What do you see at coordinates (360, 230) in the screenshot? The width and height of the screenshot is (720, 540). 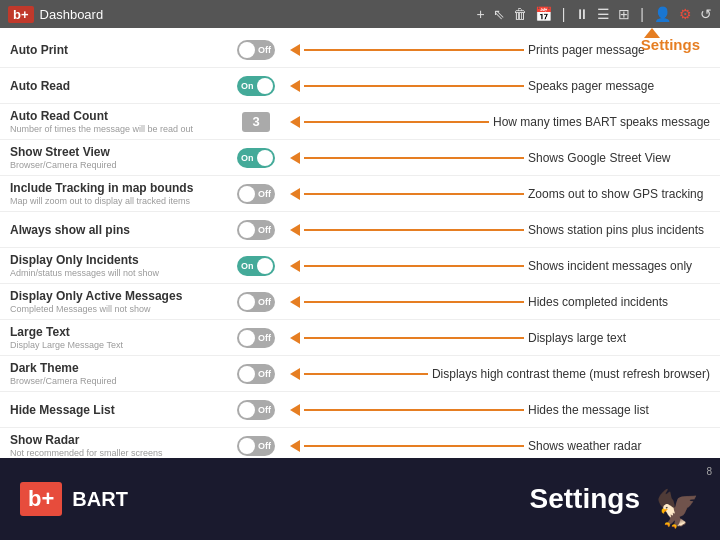 I see `setting-row: Always show all pinsOffShows station pin…` at bounding box center [360, 230].